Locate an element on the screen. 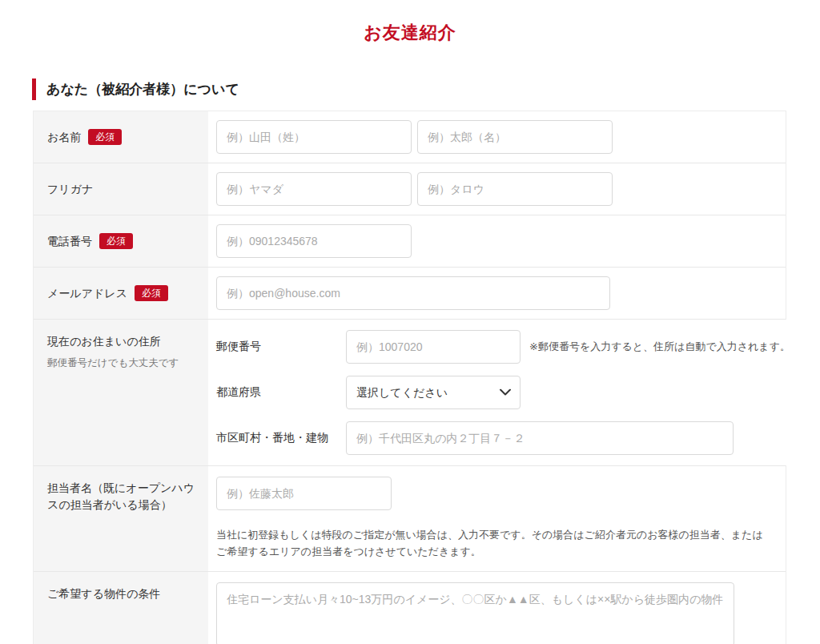  agent-label: 担当者名（既にオープンハウスの担当者がいる場合） is located at coordinates (122, 497).